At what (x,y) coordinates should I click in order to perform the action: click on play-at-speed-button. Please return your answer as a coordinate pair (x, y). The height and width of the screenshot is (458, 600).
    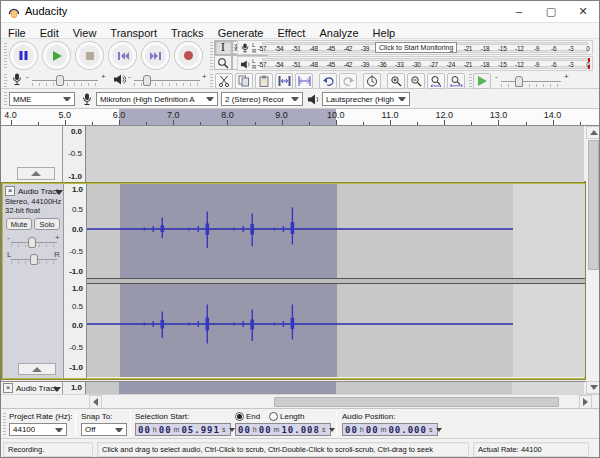
    Looking at the image, I should click on (482, 81).